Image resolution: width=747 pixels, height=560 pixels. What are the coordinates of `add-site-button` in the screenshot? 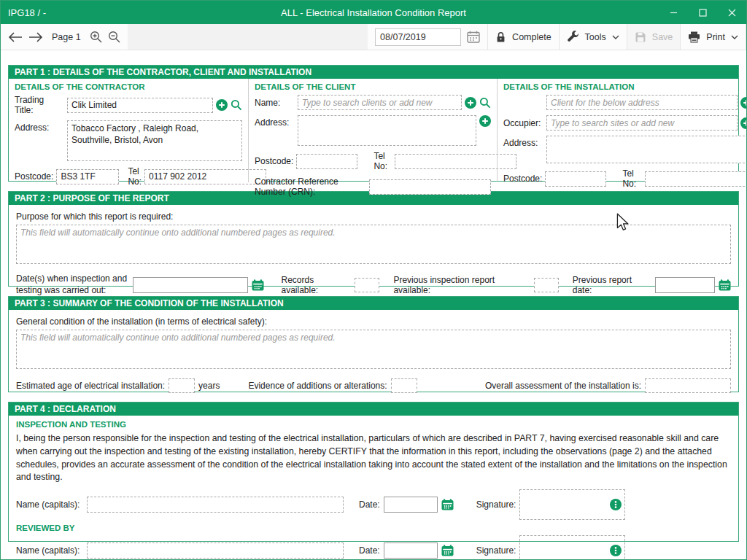 It's located at (744, 123).